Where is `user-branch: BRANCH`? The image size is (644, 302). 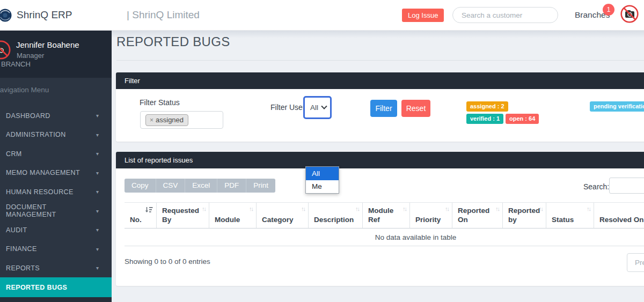
user-branch: BRANCH is located at coordinates (16, 64).